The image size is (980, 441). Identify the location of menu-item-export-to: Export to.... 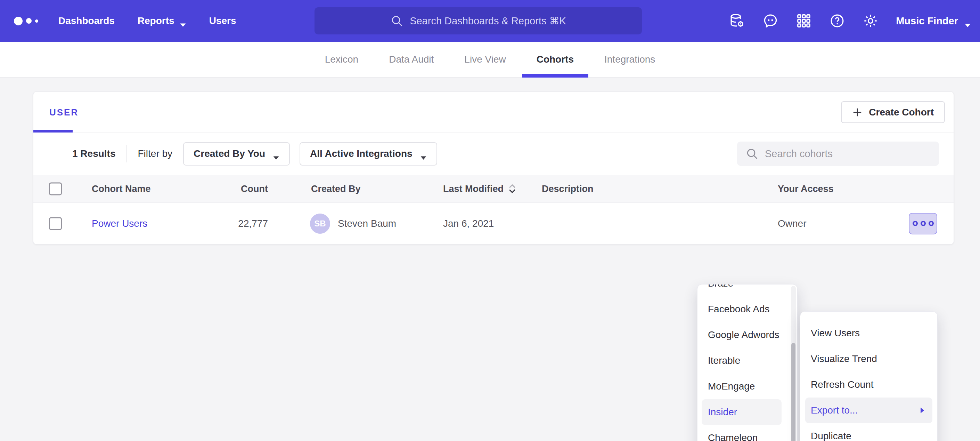
(869, 411).